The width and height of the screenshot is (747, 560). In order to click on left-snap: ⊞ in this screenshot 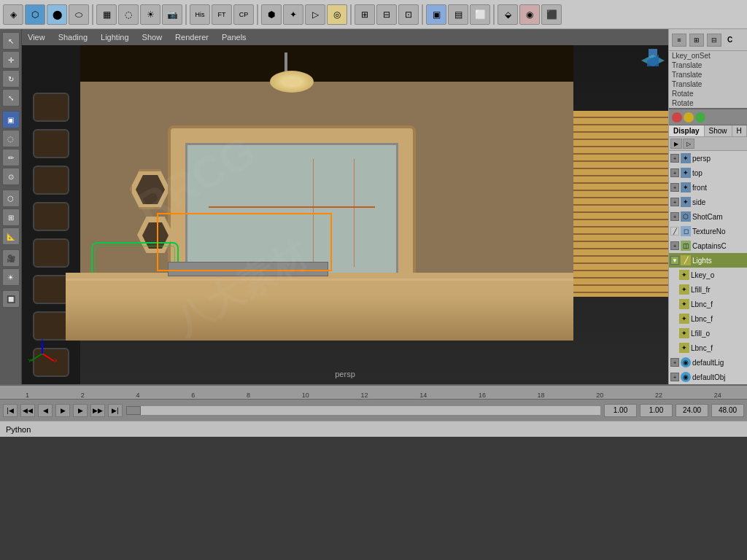, I will do `click(11, 217)`.